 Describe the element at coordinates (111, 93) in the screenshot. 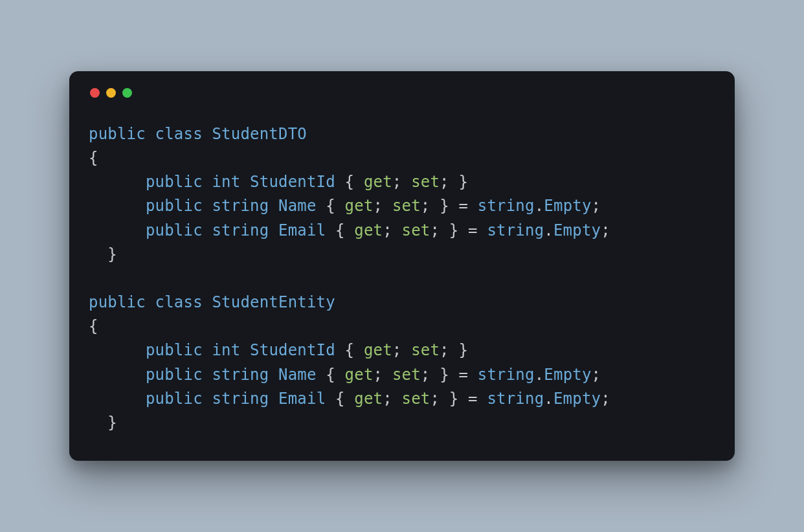

I see `minimize-icon` at that location.